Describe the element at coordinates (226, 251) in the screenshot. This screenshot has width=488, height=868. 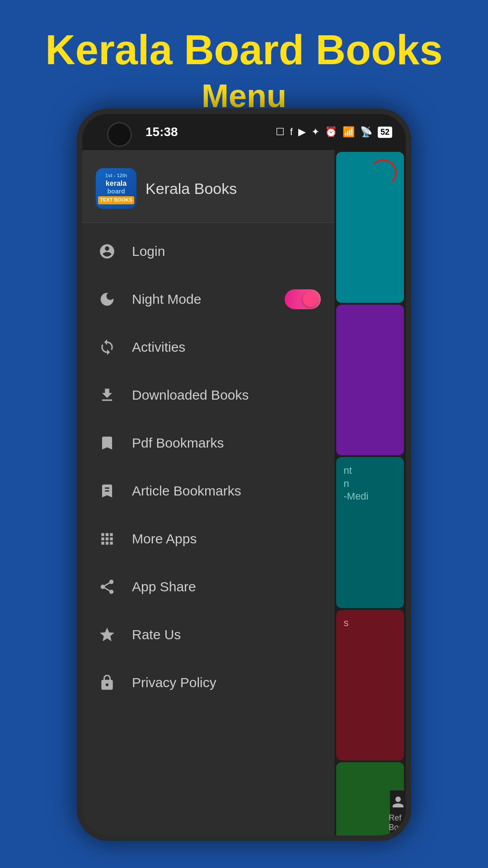
I see `login-label: Login` at that location.